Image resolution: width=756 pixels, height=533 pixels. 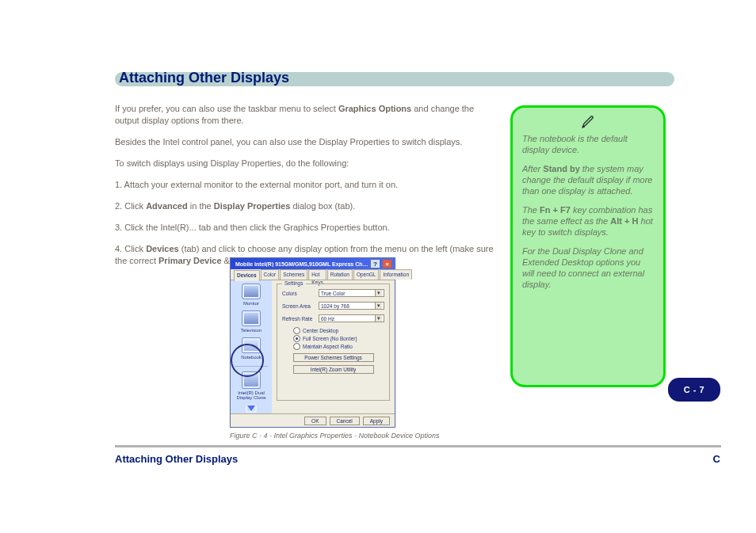 What do you see at coordinates (317, 274) in the screenshot?
I see `tab-hotkeys: Hot Keys` at bounding box center [317, 274].